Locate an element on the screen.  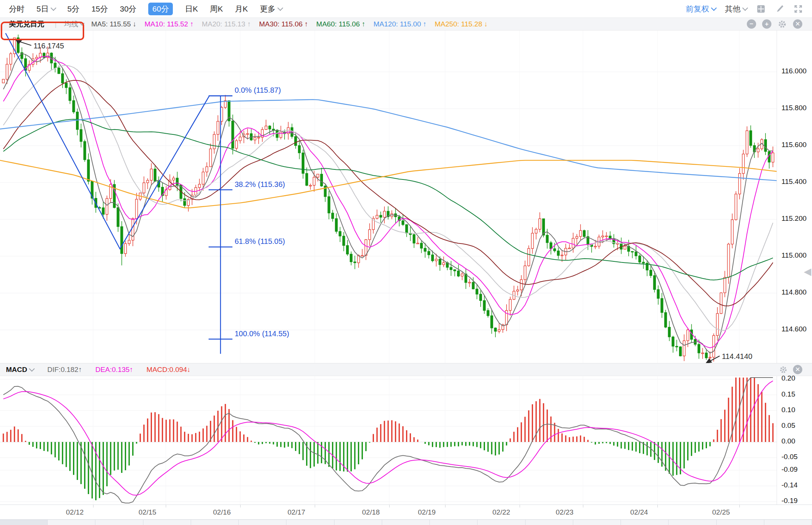
zoom-in-icon: + is located at coordinates (767, 24).